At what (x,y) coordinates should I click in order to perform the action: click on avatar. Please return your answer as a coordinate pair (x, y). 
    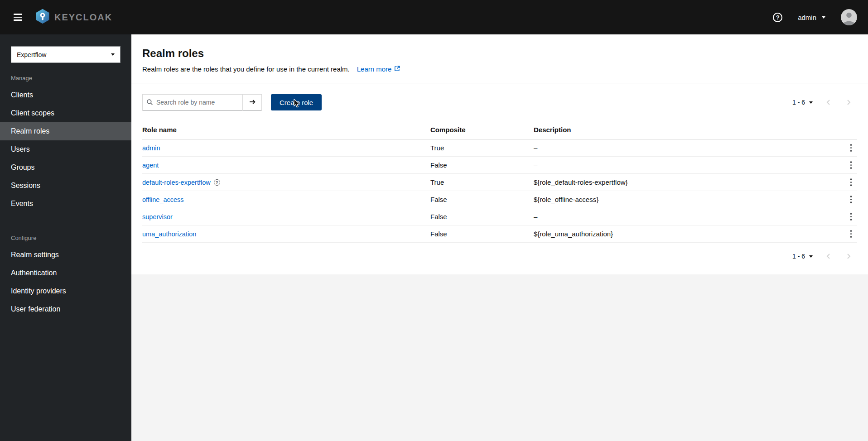
    Looking at the image, I should click on (849, 17).